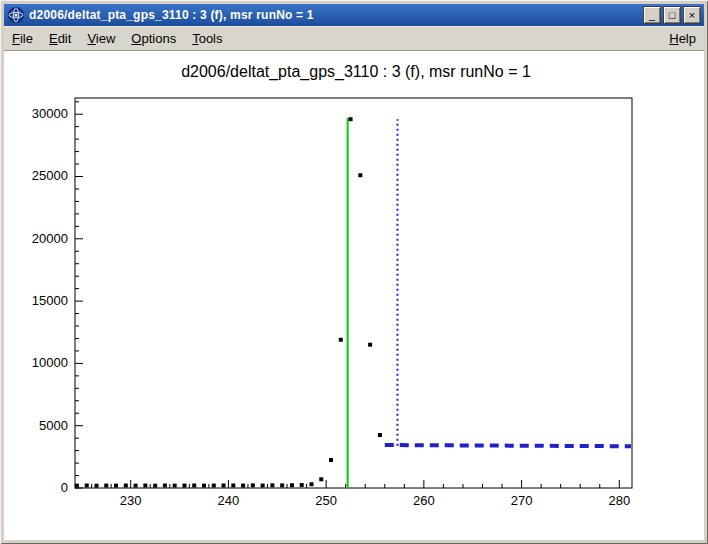 The height and width of the screenshot is (544, 708). Describe the element at coordinates (154, 38) in the screenshot. I see `menu-options: Options` at that location.